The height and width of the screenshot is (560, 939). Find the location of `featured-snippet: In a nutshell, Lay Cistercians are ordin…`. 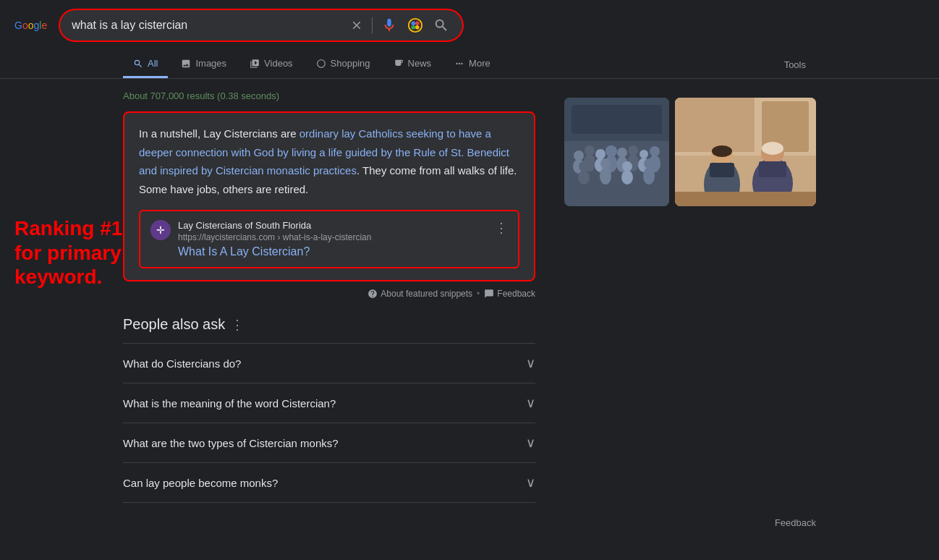

featured-snippet: In a nutshell, Lay Cistercians are ordin… is located at coordinates (329, 197).